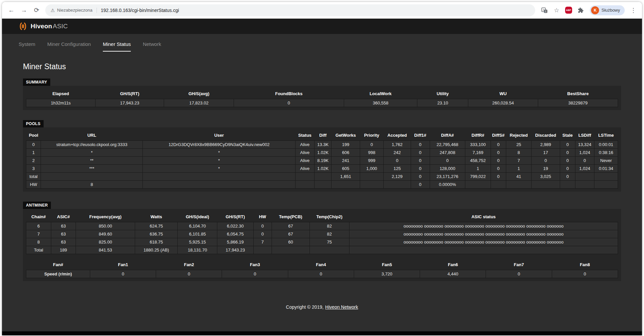  I want to click on security-label: Niezabezpieczona, so click(75, 10).